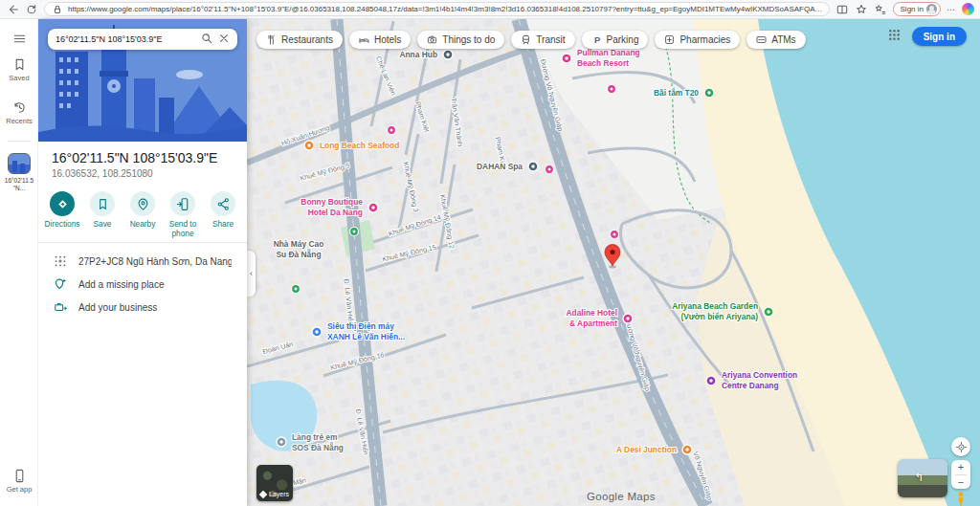 This screenshot has height=506, width=980. I want to click on hotel-icon, so click(364, 40).